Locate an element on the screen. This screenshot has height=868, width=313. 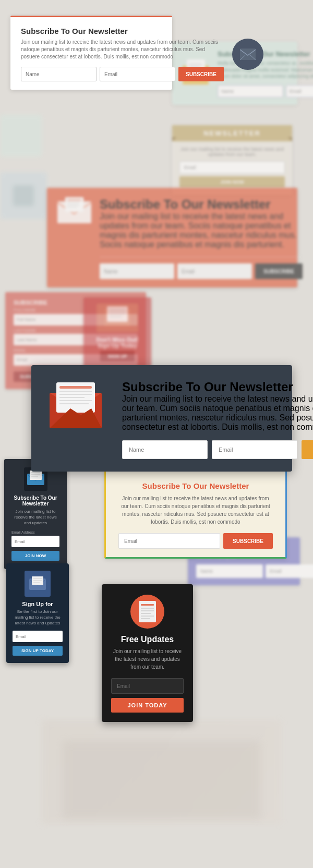
widget1-form: SUBSCRIBE is located at coordinates (122, 74).